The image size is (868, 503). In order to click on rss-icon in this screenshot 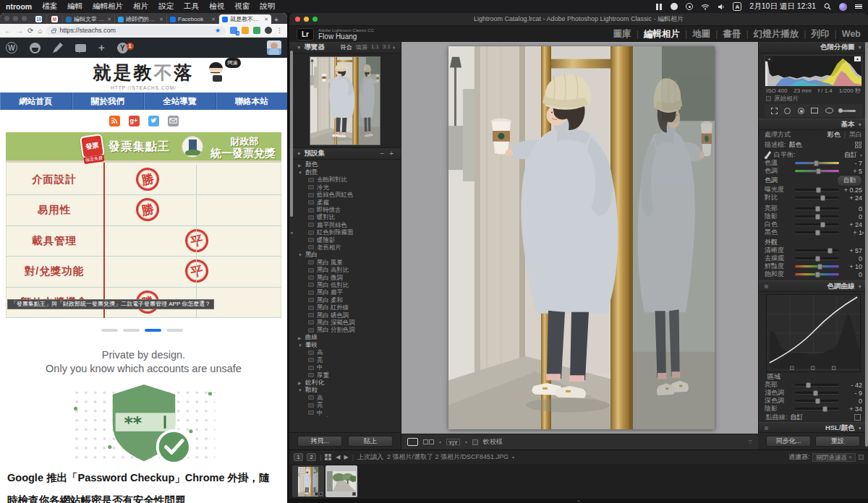, I will do `click(114, 121)`.